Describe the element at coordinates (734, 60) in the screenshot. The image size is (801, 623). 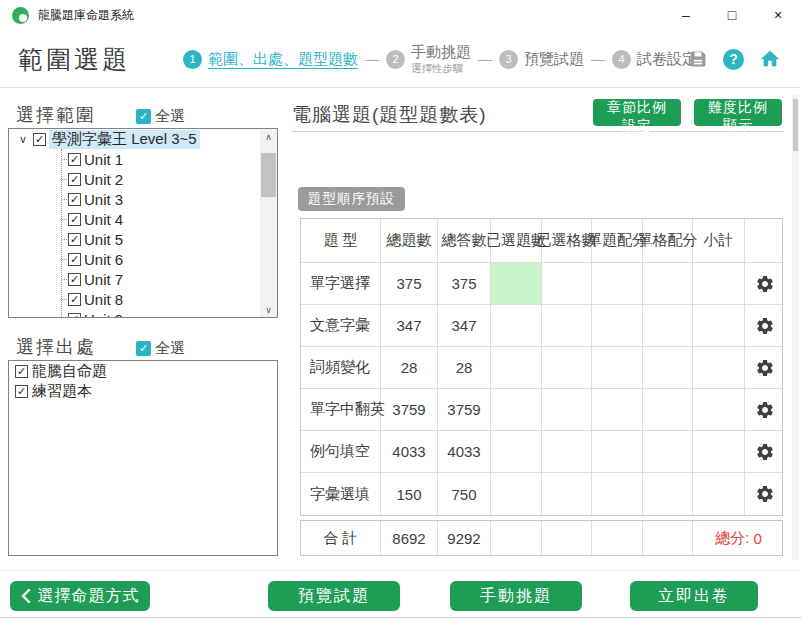
I see `help-icon: ?` at that location.